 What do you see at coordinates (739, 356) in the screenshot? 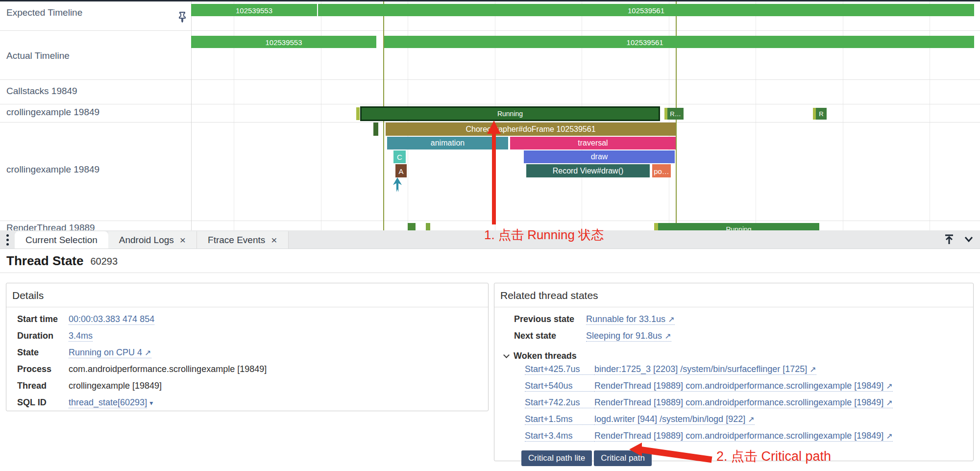
I see `woken-threads-toggle: Woken threads` at bounding box center [739, 356].